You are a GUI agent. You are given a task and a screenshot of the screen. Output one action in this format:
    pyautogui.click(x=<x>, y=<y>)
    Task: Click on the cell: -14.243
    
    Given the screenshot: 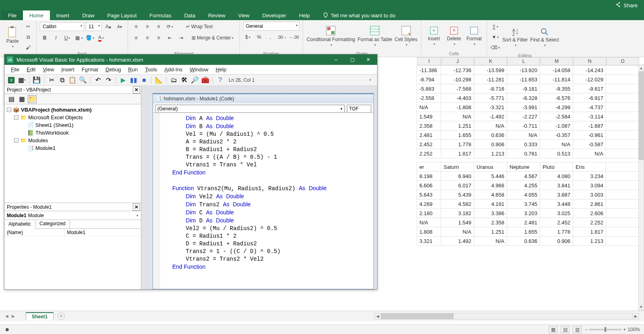 What is the action you would take?
    pyautogui.click(x=590, y=70)
    